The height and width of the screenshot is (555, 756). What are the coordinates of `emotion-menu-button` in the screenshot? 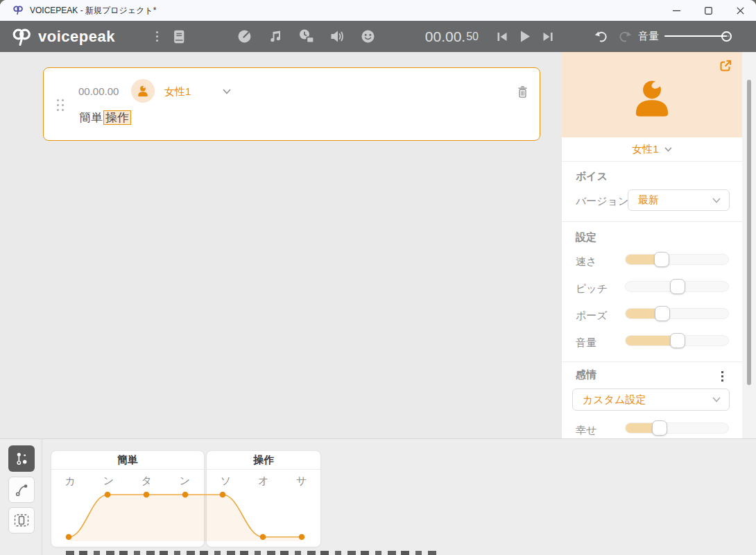 It's located at (723, 376).